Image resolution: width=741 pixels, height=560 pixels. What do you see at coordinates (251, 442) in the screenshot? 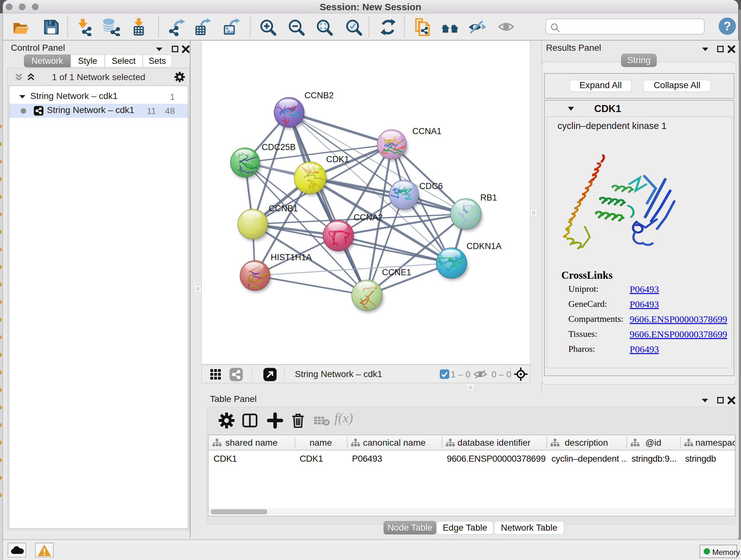
I see `column-header-shared-name: shared name` at bounding box center [251, 442].